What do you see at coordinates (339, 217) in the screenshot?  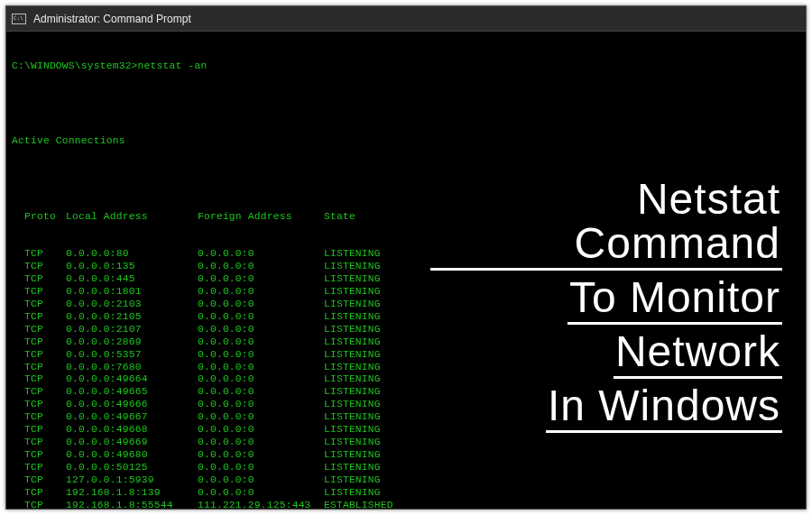 I see `col-state: State` at bounding box center [339, 217].